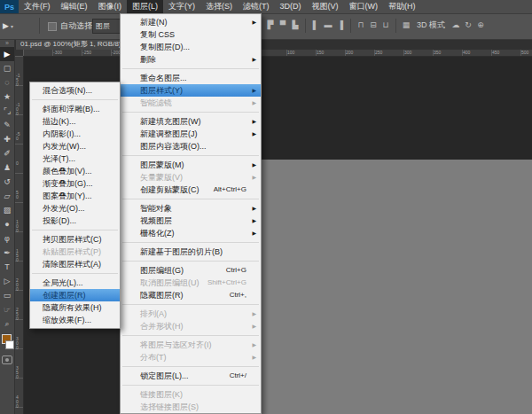 The height and width of the screenshot is (414, 532). What do you see at coordinates (191, 270) in the screenshot?
I see `layer-menu-item: 图层编组(G)Ctrl+G` at bounding box center [191, 270].